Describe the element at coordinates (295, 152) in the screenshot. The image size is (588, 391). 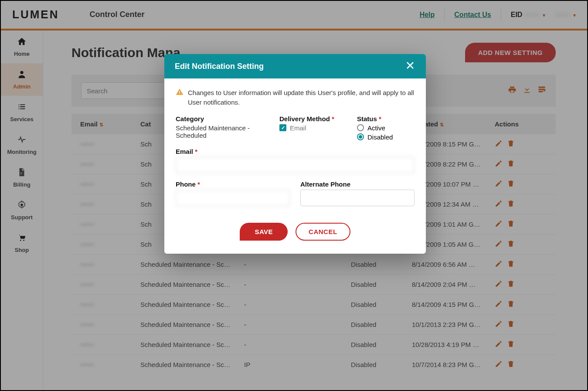
I see `email-field-label: Email *` at that location.